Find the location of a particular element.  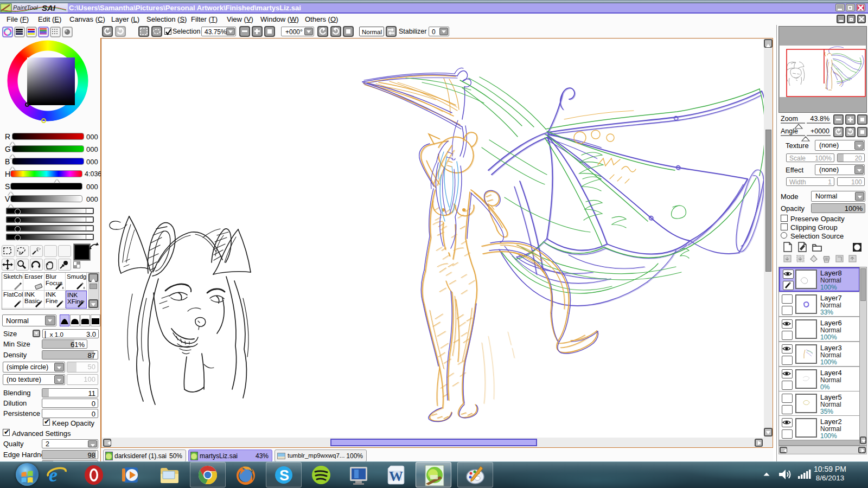

svg-text: S is located at coordinates (284, 476).